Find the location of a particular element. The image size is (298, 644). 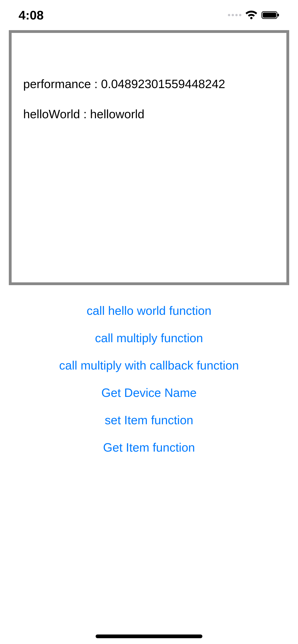

call-multiply-button: call multiply function is located at coordinates (149, 338).